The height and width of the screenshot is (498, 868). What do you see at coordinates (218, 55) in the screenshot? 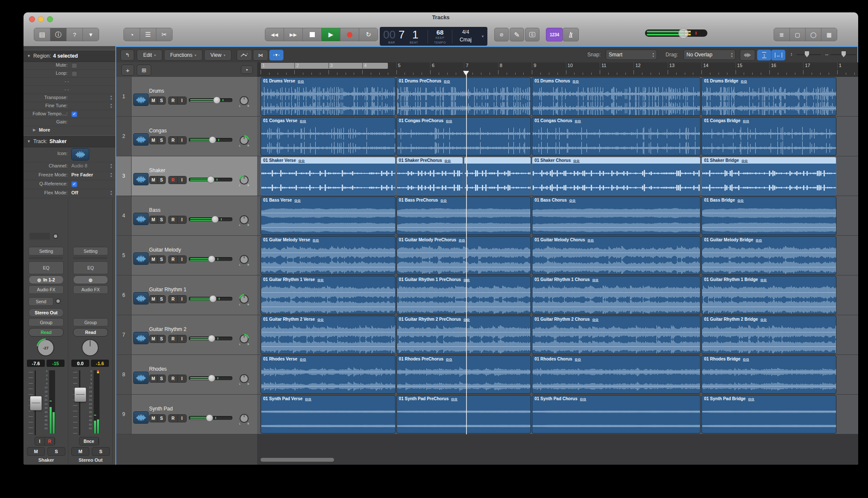
I see `view-menu-button: View▾` at bounding box center [218, 55].